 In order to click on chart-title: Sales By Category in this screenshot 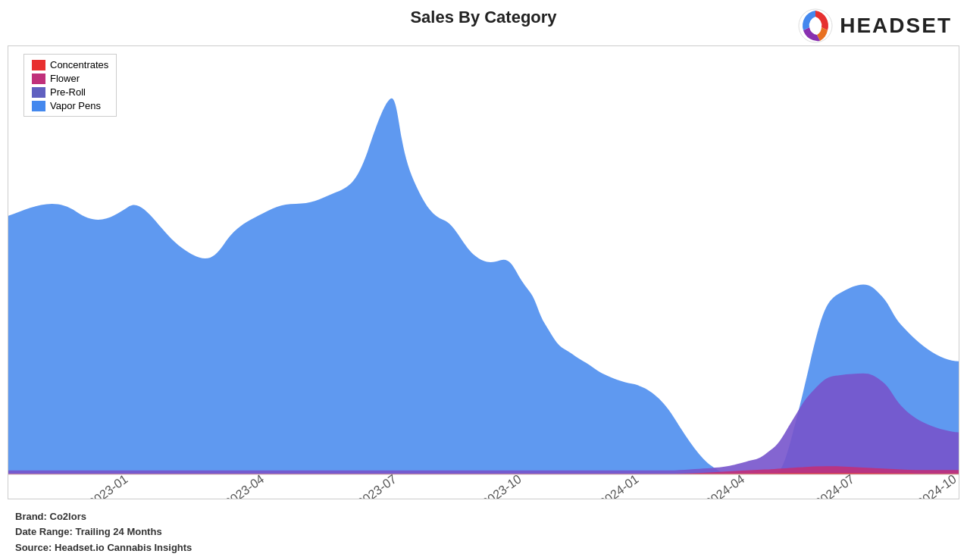, I will do `click(484, 17)`.